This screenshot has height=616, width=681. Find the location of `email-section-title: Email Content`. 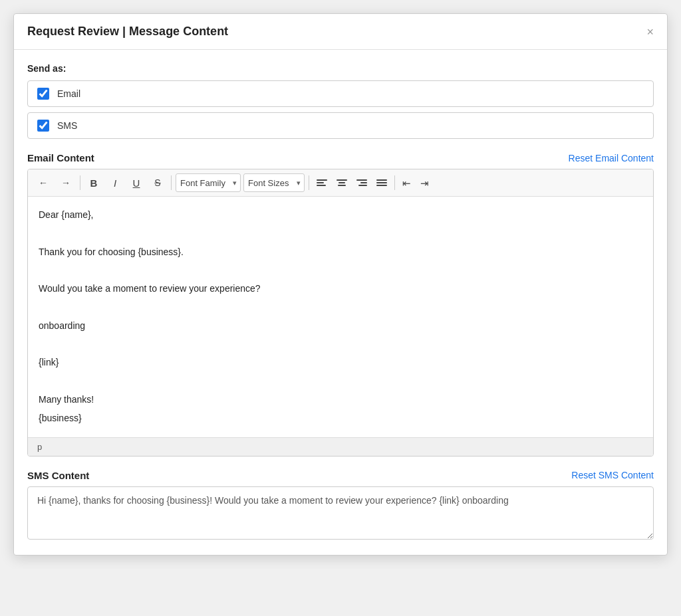

email-section-title: Email Content is located at coordinates (61, 158).